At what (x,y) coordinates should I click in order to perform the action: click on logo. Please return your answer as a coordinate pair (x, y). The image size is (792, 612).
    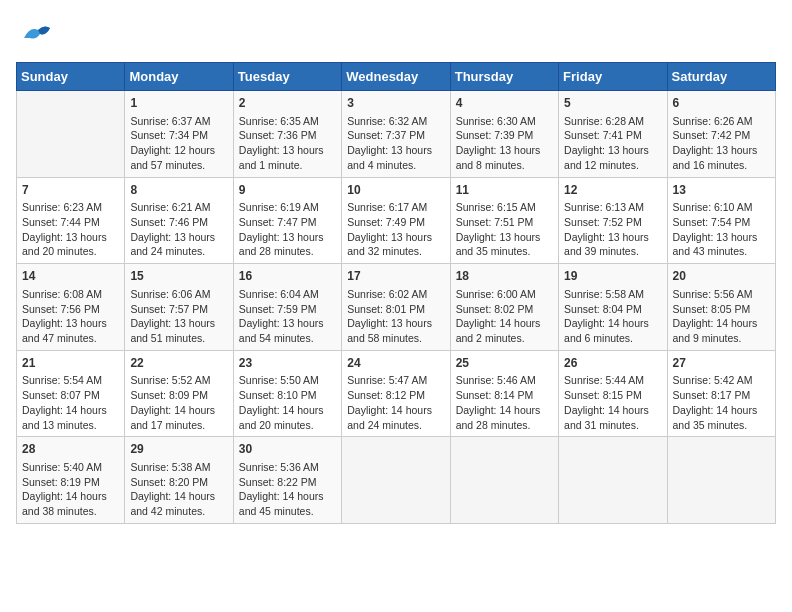
    Looking at the image, I should click on (36, 35).